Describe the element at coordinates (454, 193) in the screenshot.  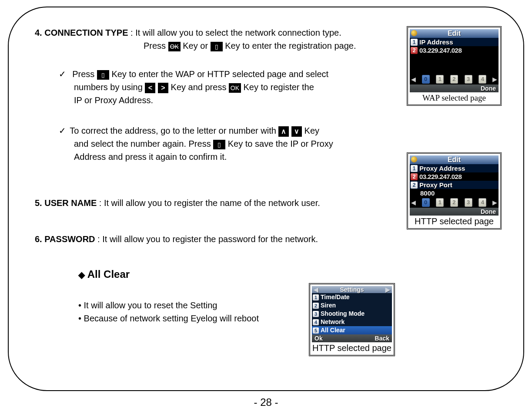
I see `row-port-value: 8000` at that location.